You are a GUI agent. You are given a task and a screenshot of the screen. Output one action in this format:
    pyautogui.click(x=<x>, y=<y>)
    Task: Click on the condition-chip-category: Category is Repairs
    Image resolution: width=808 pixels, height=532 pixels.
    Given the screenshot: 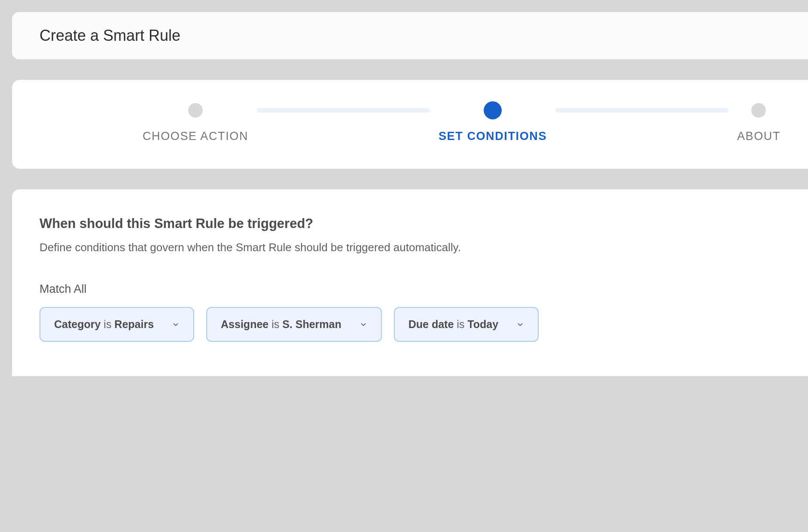 What is the action you would take?
    pyautogui.click(x=117, y=325)
    